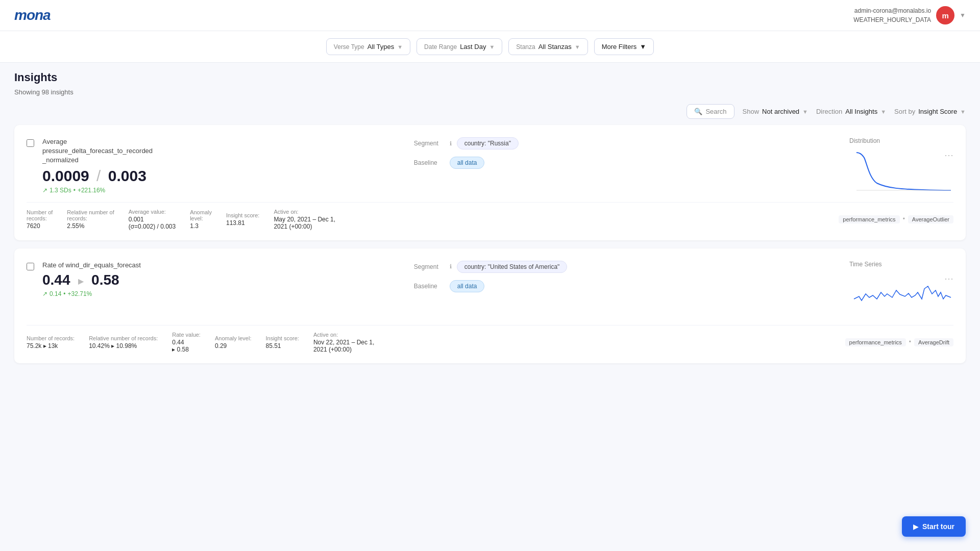  I want to click on card-1-stat-rel-records: Relative number ofrecords: 2.55%, so click(90, 219).